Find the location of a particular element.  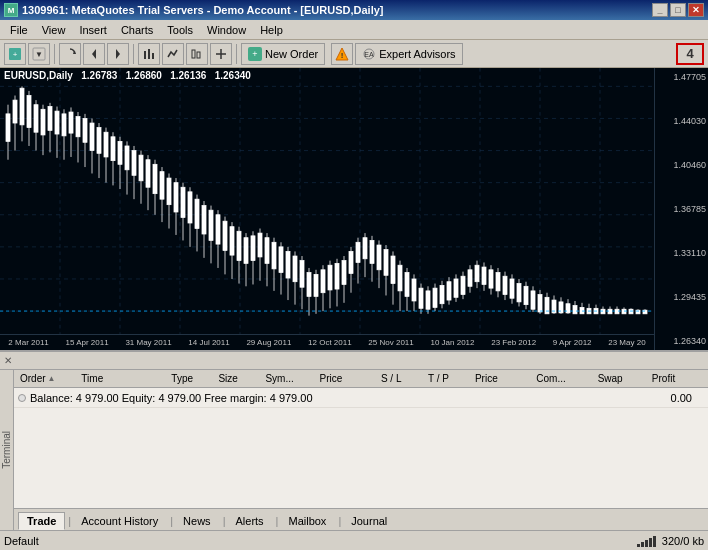

menu-file: File is located at coordinates (19, 30).